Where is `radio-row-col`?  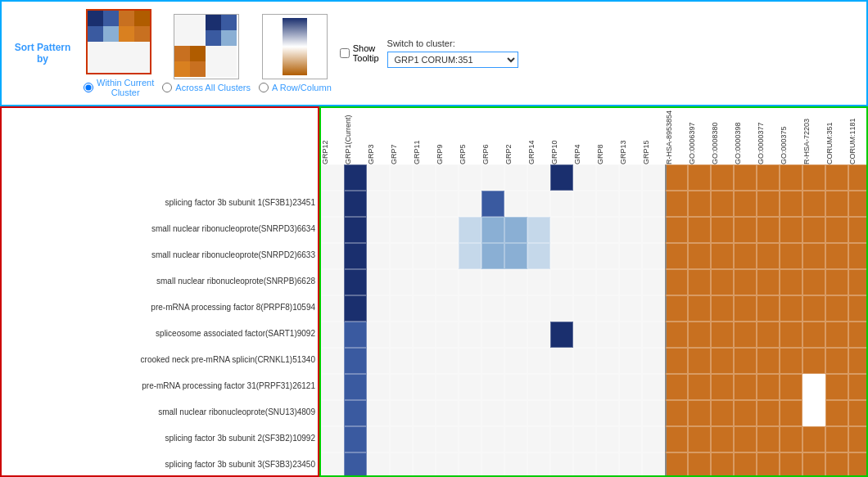
radio-row-col is located at coordinates (264, 88).